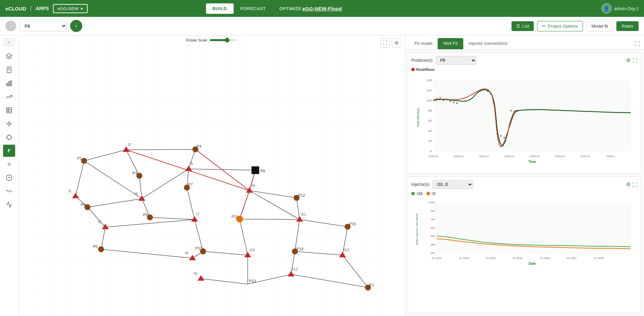 This screenshot has height=316, width=644. I want to click on sidebar-icon-well: F, so click(9, 151).